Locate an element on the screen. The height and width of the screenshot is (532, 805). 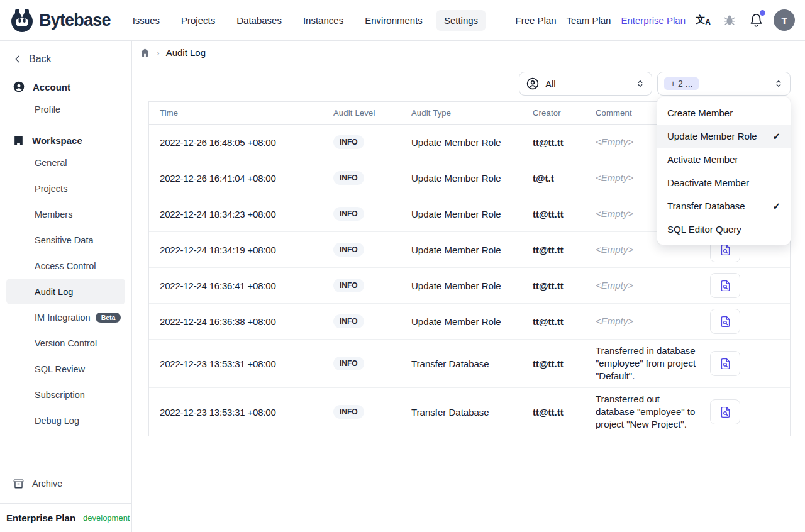
column-header-creator: Creator is located at coordinates (554, 113).